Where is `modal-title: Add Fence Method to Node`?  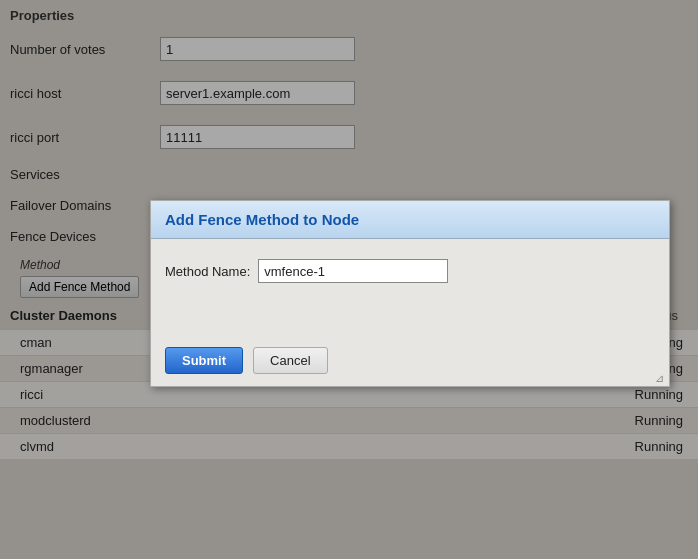
modal-title: Add Fence Method to Node is located at coordinates (410, 220).